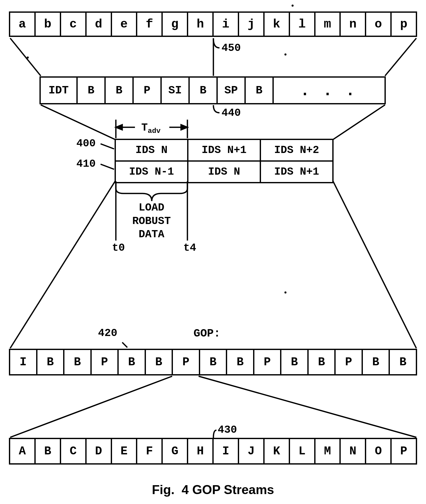 The width and height of the screenshot is (426, 504). I want to click on row-450-container: a b c d e f g h i j k l m n o p, so click(213, 24).